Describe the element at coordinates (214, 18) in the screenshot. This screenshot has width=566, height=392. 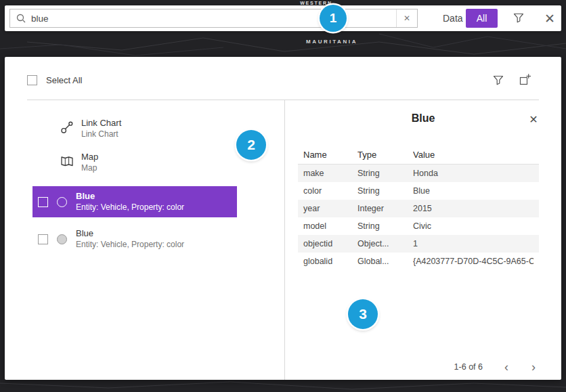
I see `search-input-group: ✕` at that location.